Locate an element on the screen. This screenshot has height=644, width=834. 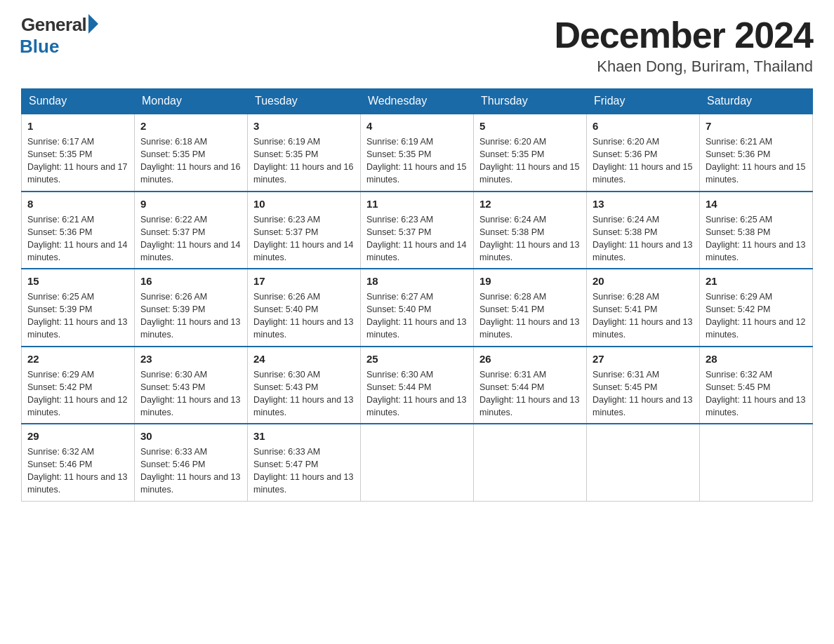
title-block: December 2024 Khaen Dong, Buriram, Thail… is located at coordinates (684, 45).